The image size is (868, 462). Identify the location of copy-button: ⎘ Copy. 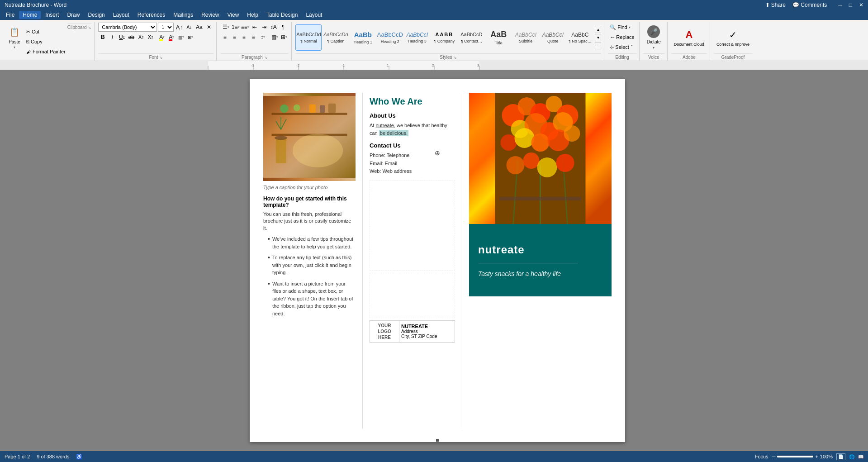
(46, 42).